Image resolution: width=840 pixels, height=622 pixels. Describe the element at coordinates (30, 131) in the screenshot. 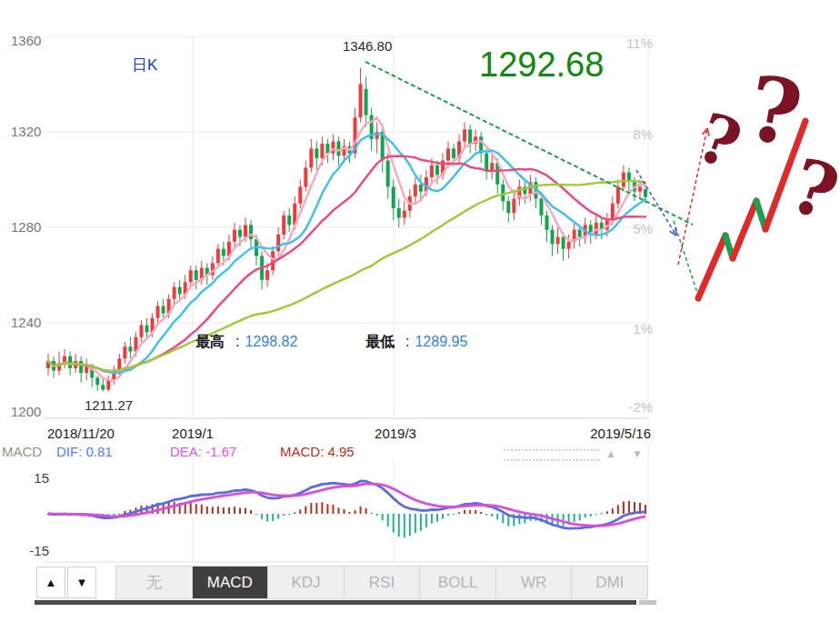

I see `price-tick: 1320` at that location.